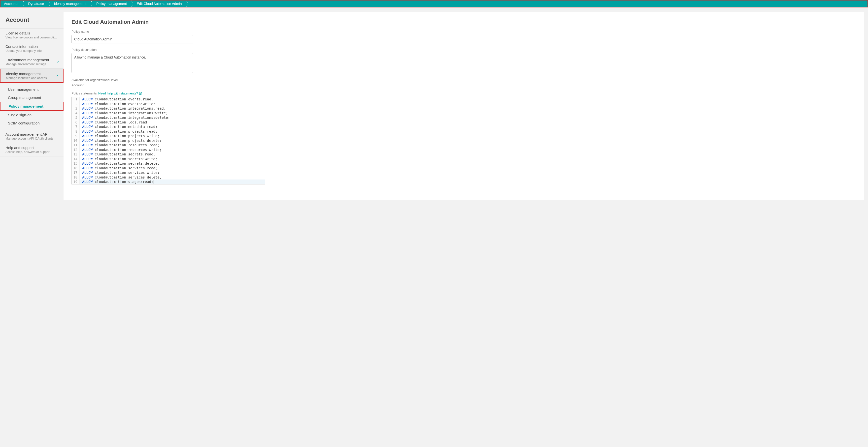 This screenshot has width=868, height=447. I want to click on line-number: 7, so click(75, 127).